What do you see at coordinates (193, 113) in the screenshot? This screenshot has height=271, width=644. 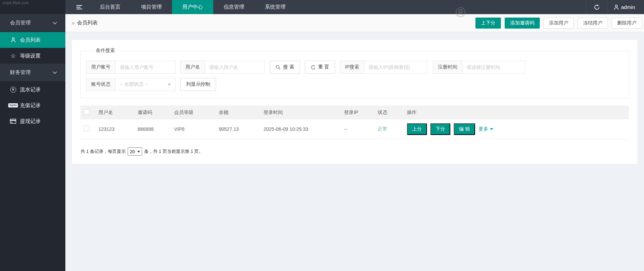 I see `col-level: 会员等级` at bounding box center [193, 113].